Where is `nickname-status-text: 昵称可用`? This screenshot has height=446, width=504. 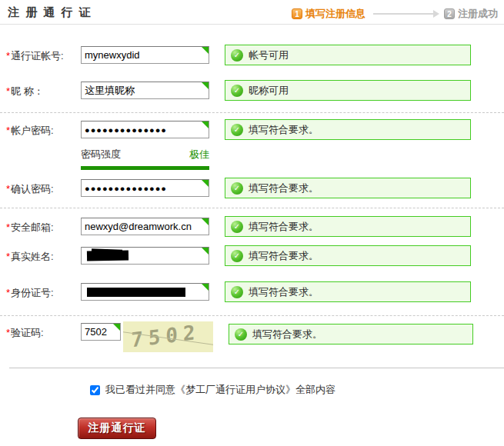
nickname-status-text: 昵称可用 is located at coordinates (269, 91).